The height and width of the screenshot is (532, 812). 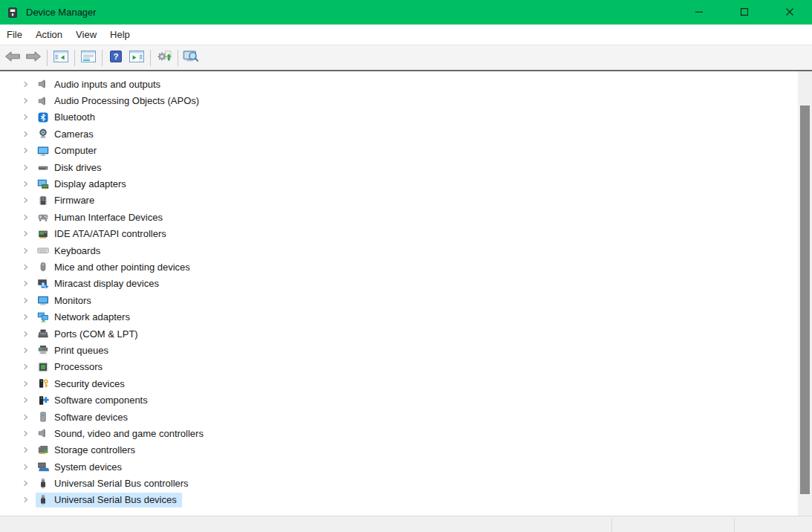 What do you see at coordinates (399, 217) in the screenshot?
I see `tree-item: Human Interface Devices` at bounding box center [399, 217].